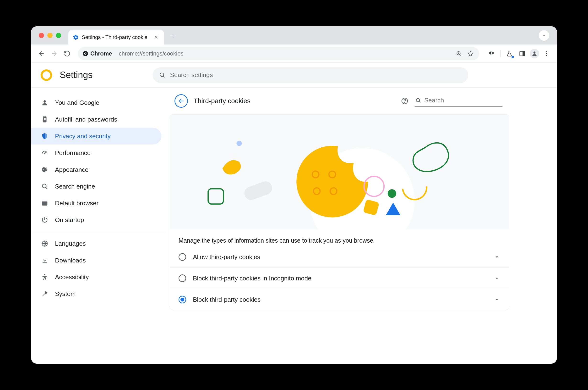 This screenshot has height=390, width=588. I want to click on sidebar-item-system: System, so click(96, 294).